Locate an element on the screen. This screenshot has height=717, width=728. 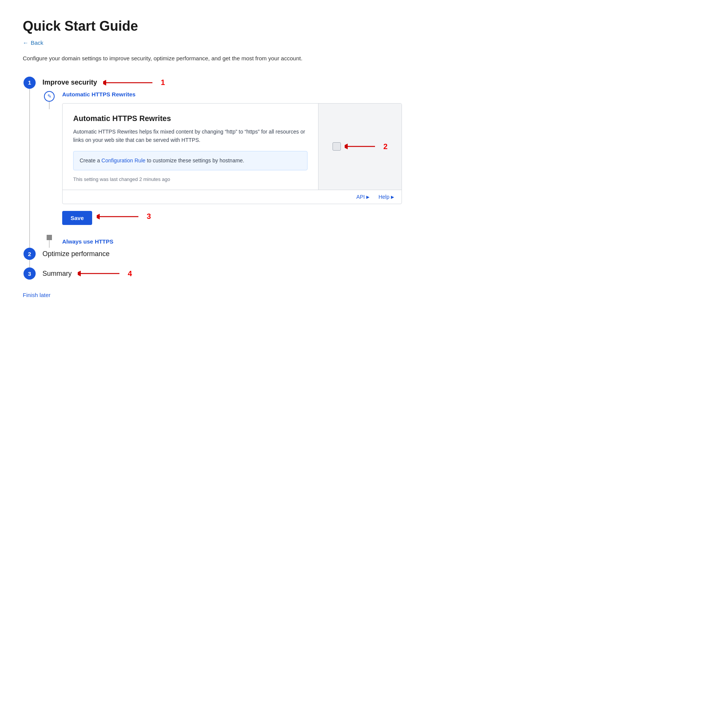
save-button: Save is located at coordinates (77, 218).